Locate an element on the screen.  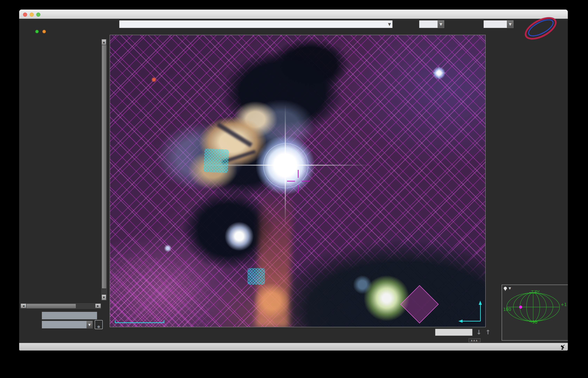
select-input is located at coordinates (69, 316).